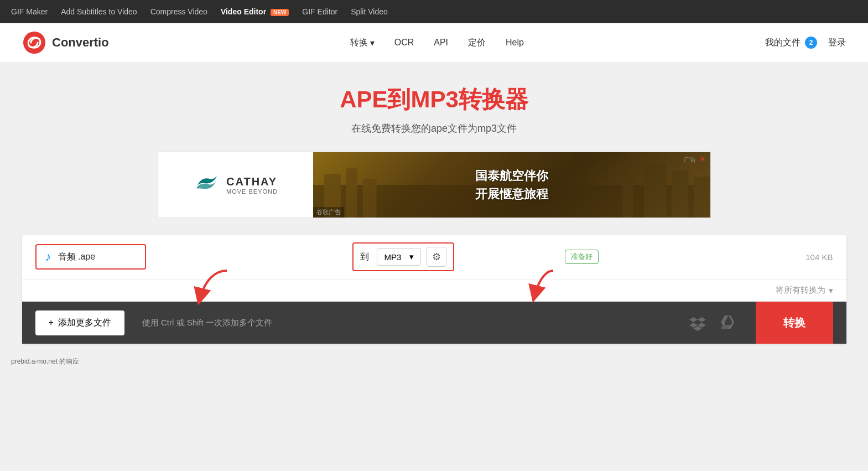 This screenshot has width=868, height=471. Describe the element at coordinates (434, 100) in the screenshot. I see `page-title: APE到MP3转换器` at that location.